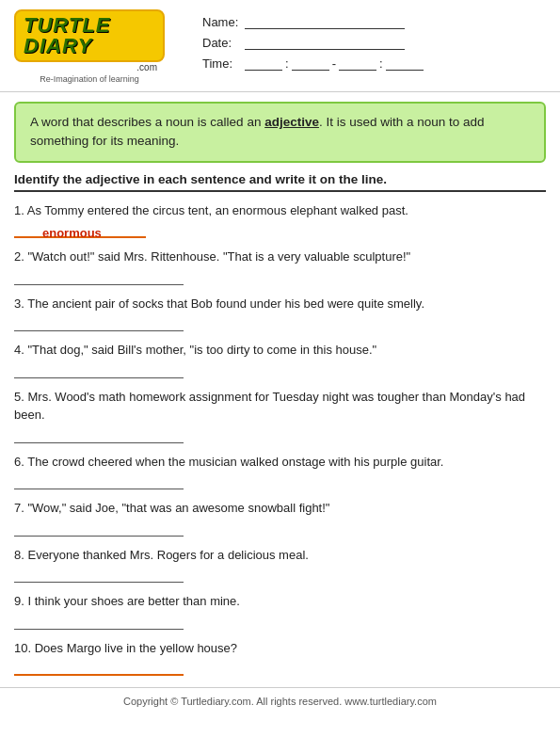 The height and width of the screenshot is (753, 560). I want to click on q4-answer-line, so click(99, 372).